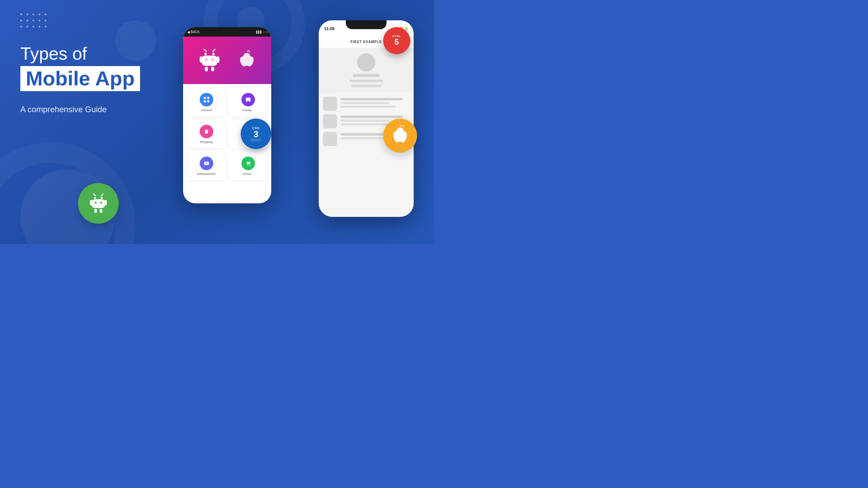 Image resolution: width=868 pixels, height=488 pixels. What do you see at coordinates (256, 140) in the screenshot?
I see `css-shield-decoration` at bounding box center [256, 140].